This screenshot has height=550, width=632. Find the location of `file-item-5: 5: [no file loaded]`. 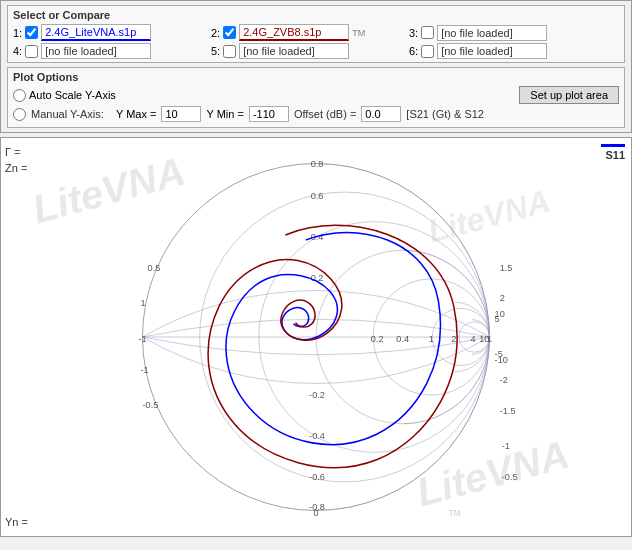

file-item-5: 5: [no file loaded] is located at coordinates (306, 51).